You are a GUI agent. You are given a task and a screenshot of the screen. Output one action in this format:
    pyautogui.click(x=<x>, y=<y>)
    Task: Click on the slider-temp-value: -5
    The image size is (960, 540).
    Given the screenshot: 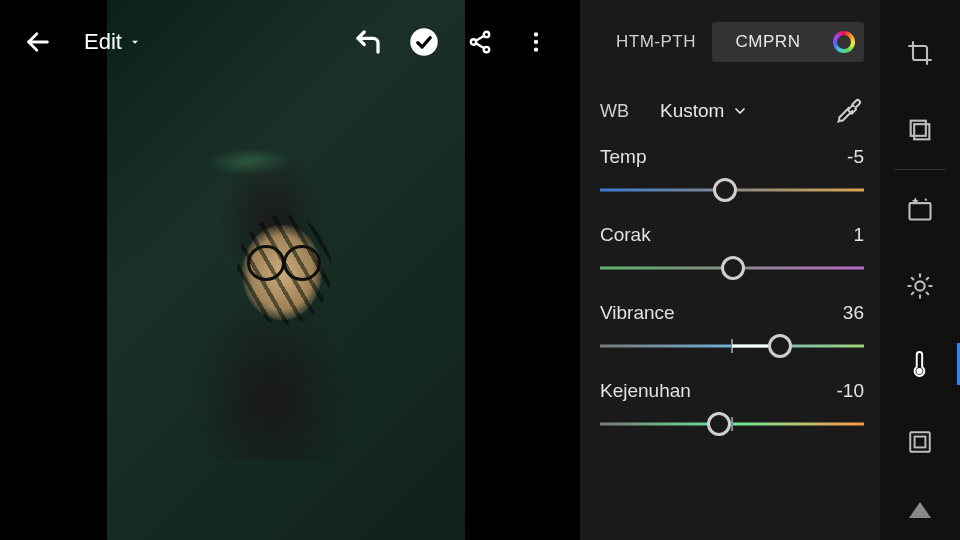 What is the action you would take?
    pyautogui.click(x=856, y=157)
    